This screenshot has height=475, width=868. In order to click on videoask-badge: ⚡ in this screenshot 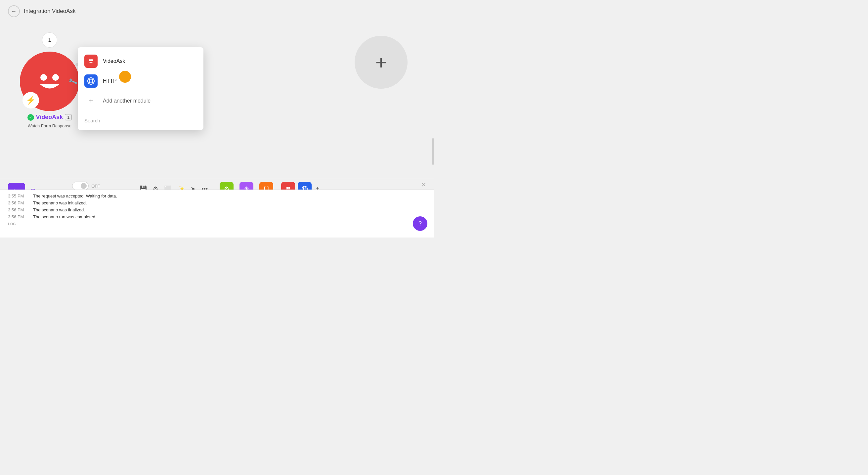, I will do `click(31, 100)`.